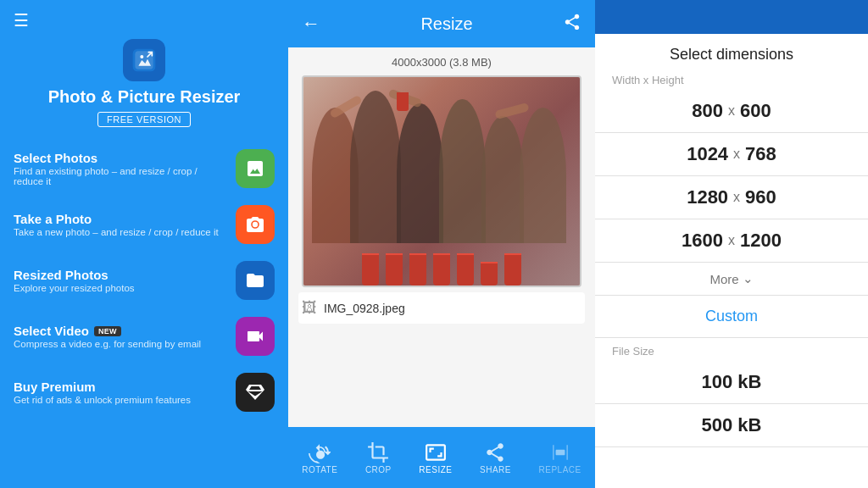 Image resolution: width=868 pixels, height=488 pixels. I want to click on dim-1600: 1600, so click(702, 241).